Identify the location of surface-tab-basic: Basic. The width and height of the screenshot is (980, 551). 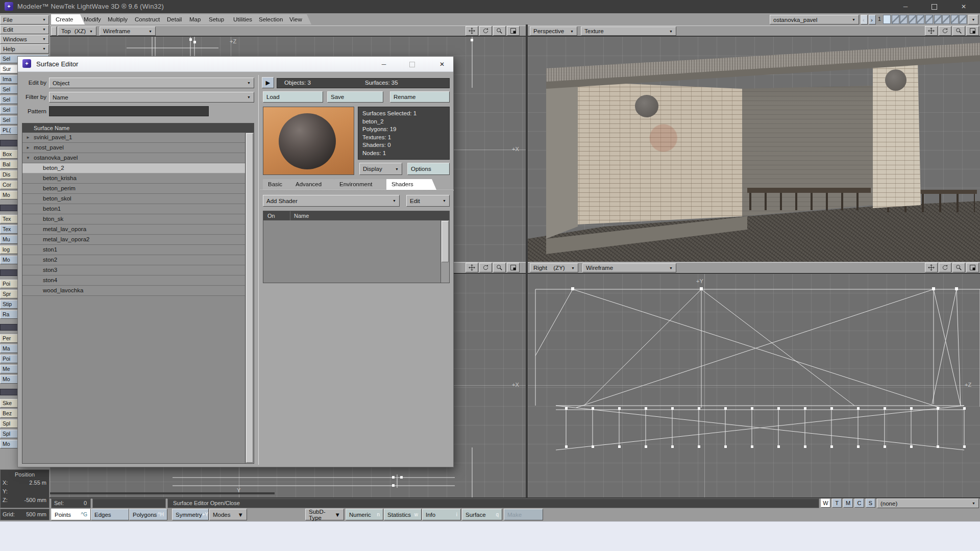
(279, 185).